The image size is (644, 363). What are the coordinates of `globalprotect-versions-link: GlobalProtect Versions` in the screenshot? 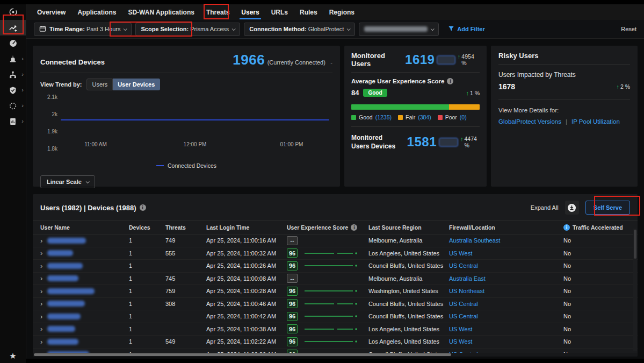 It's located at (530, 122).